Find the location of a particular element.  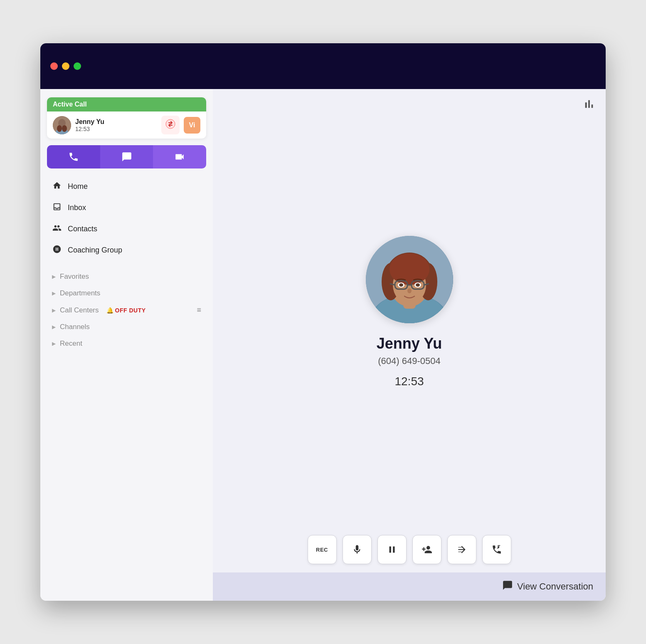

favorites-section: ▶ Favorites is located at coordinates (126, 277).